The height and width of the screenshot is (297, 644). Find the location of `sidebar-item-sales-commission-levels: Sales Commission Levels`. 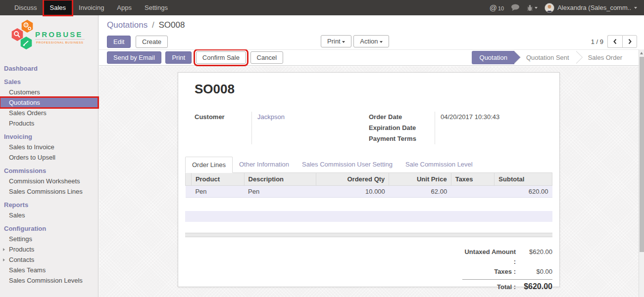

sidebar-item-sales-commission-levels: Sales Commission Levels is located at coordinates (49, 281).